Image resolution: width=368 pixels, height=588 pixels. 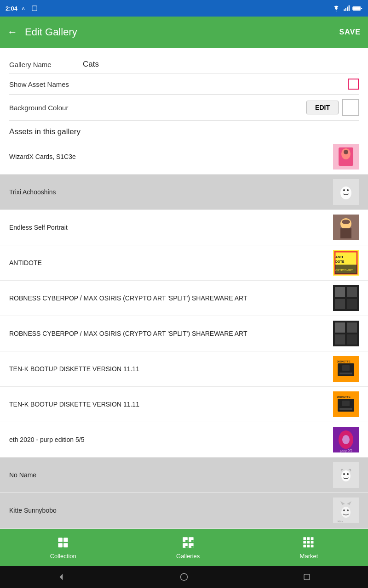 What do you see at coordinates (24, 8) in the screenshot?
I see `notification-a-icon: A` at bounding box center [24, 8].